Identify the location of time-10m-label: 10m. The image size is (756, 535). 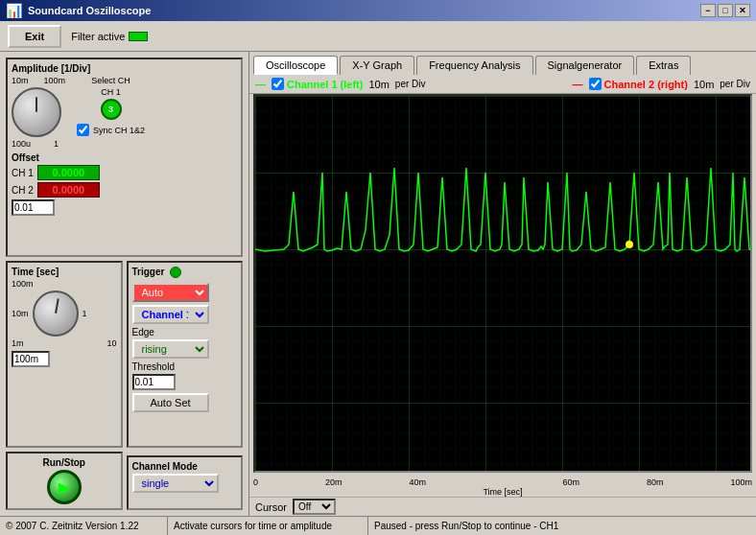
(20, 314).